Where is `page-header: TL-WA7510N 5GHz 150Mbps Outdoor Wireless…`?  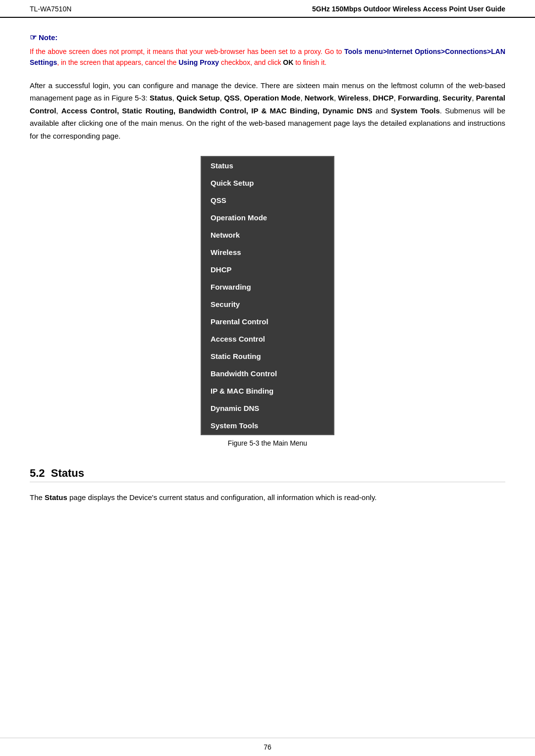 page-header: TL-WA7510N 5GHz 150Mbps Outdoor Wireless… is located at coordinates (268, 9).